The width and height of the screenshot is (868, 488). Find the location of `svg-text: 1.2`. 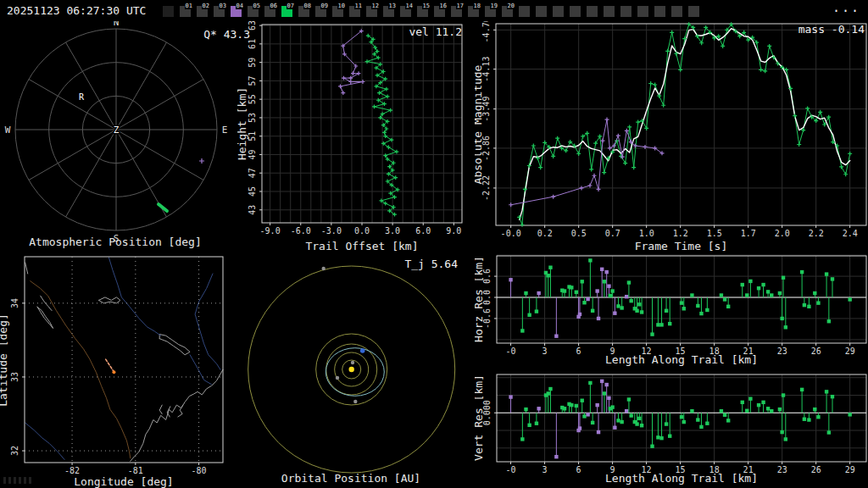

svg-text: 1.2 is located at coordinates (681, 234).